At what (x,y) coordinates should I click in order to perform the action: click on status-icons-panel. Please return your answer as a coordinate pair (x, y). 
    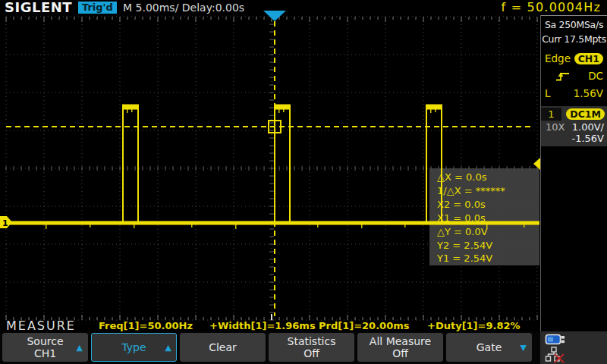
    Looking at the image, I should click on (574, 347).